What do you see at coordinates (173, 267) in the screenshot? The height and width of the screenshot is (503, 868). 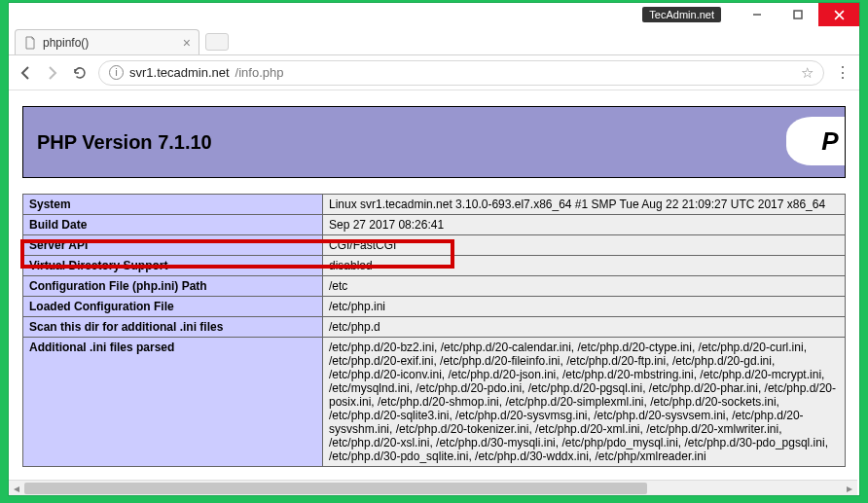 I see `info-key: Virtual Directory Support` at bounding box center [173, 267].